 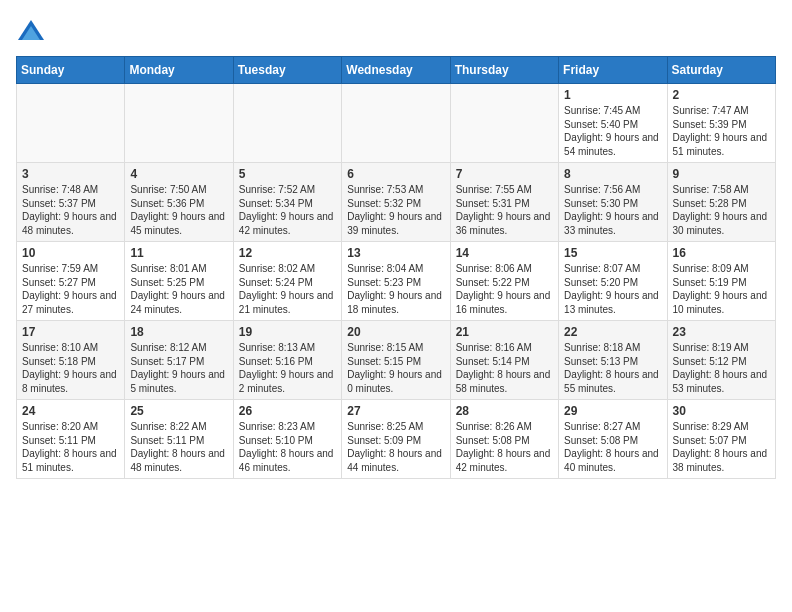 I want to click on day-number: 17, so click(x=70, y=332).